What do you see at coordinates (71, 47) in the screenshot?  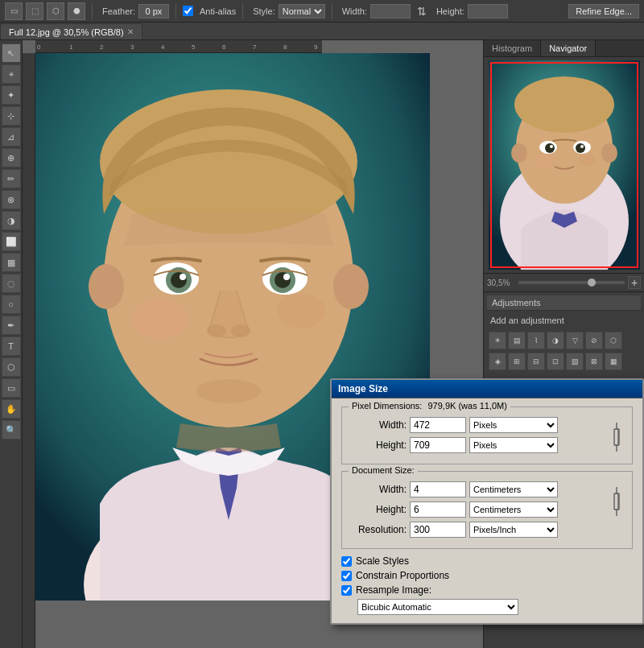 I see `ruler-h-1: 1` at bounding box center [71, 47].